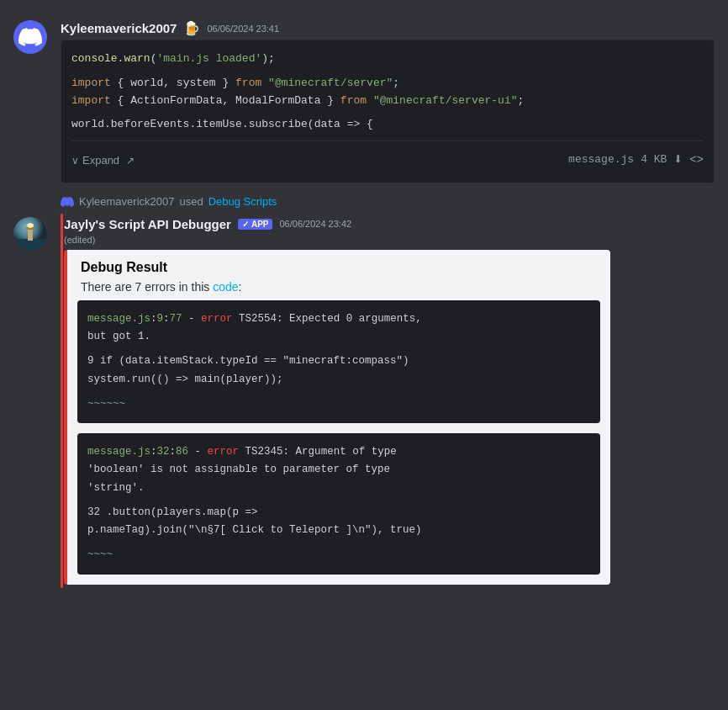 The width and height of the screenshot is (728, 710). Describe the element at coordinates (192, 29) in the screenshot. I see `emoji-badge-1: 🍺` at that location.